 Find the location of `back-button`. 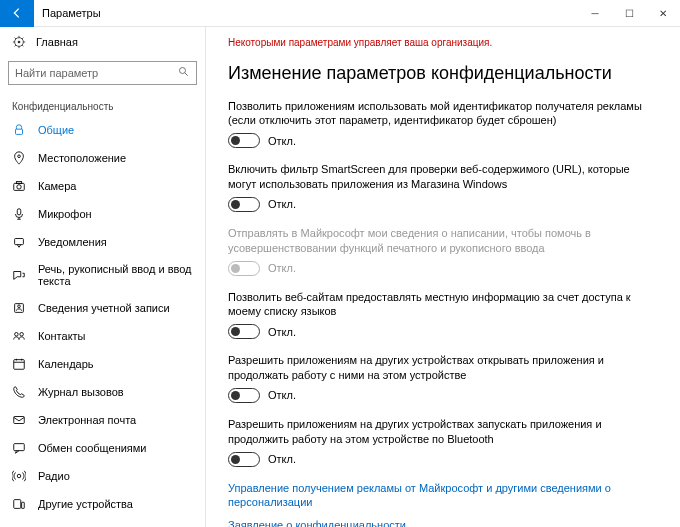

back-button is located at coordinates (17, 14).